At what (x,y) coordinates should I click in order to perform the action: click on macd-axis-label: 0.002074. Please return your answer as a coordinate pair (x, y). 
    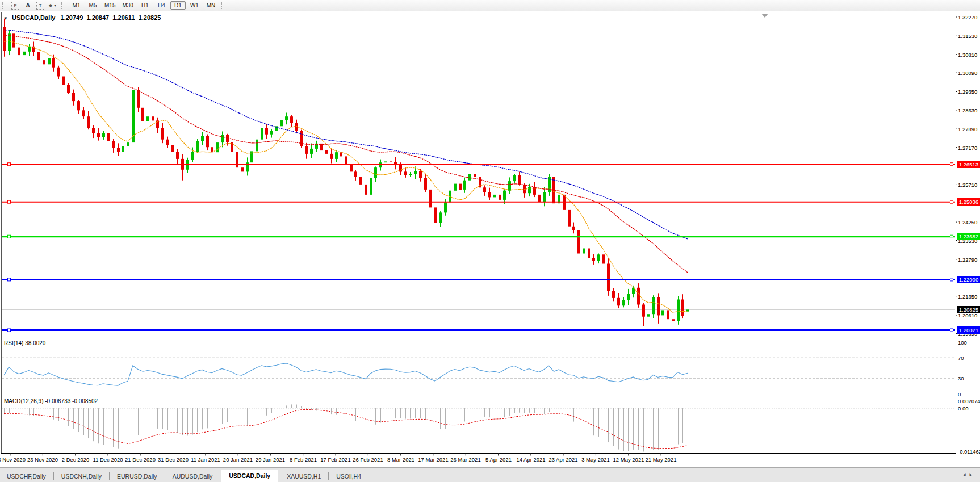
    Looking at the image, I should click on (969, 401).